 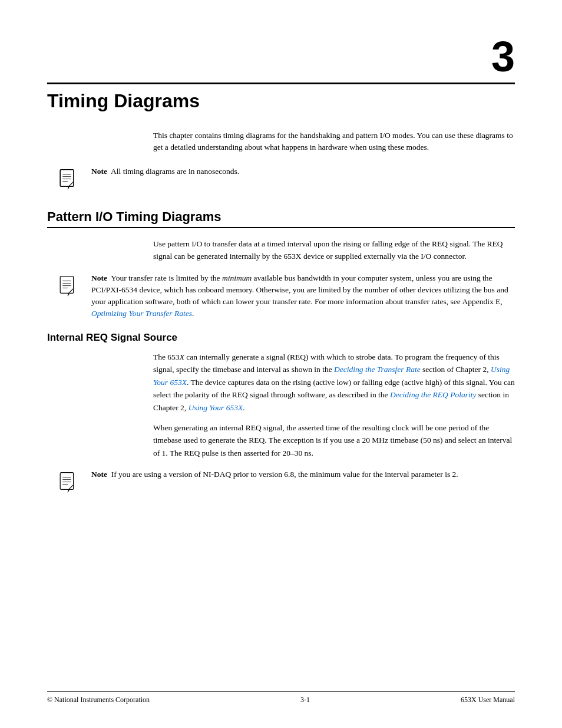 I want to click on chapter-header: 3, so click(x=281, y=60).